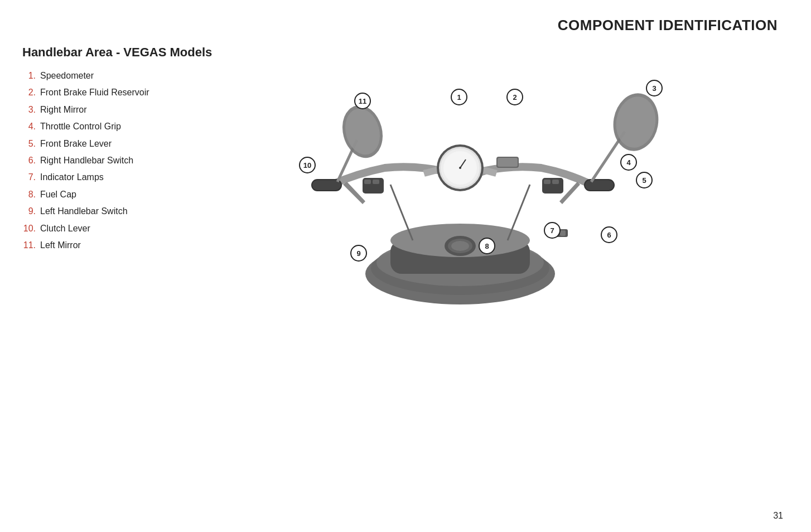 This screenshot has width=811, height=532. Describe the element at coordinates (307, 165) in the screenshot. I see `callout-10: 10` at that location.